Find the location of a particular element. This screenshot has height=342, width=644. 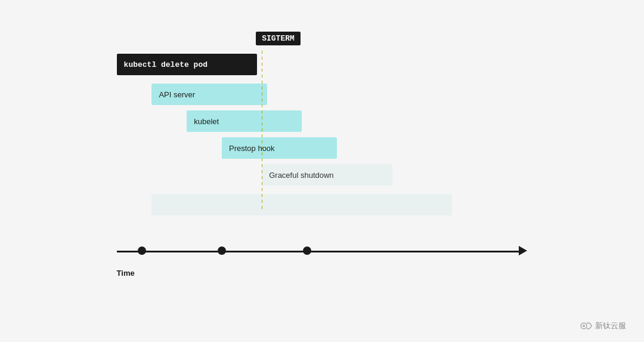

band-graceful: Graceful shutdown is located at coordinates (327, 175).